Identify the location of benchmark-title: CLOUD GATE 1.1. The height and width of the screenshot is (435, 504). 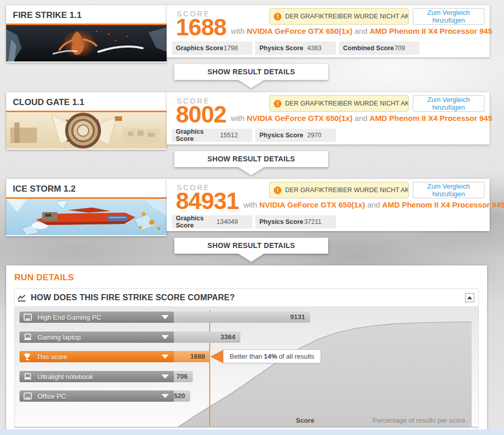
(86, 101).